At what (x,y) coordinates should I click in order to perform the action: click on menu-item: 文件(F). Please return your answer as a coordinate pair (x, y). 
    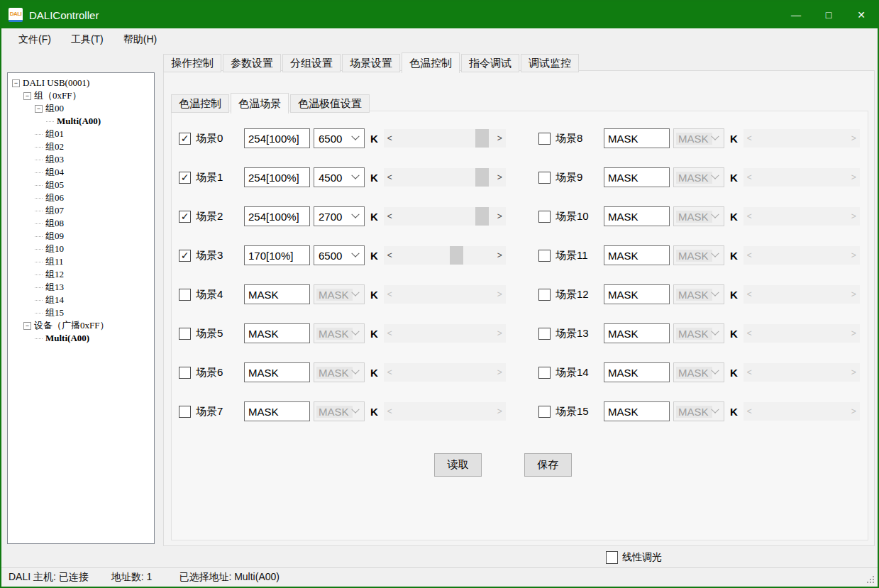
    Looking at the image, I should click on (35, 40).